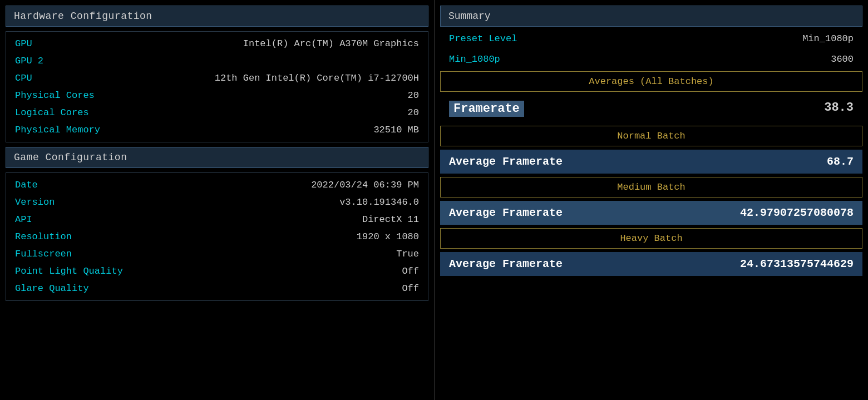  I want to click on date-row: Date 2022/03/24 06:39 PM, so click(217, 185).